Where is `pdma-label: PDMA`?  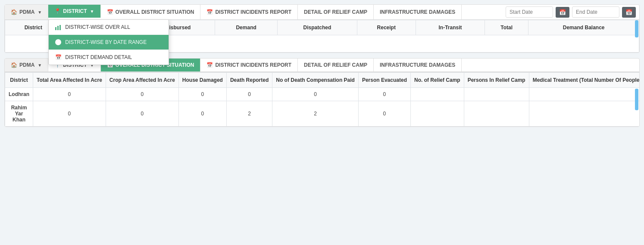 pdma-label: PDMA is located at coordinates (27, 12).